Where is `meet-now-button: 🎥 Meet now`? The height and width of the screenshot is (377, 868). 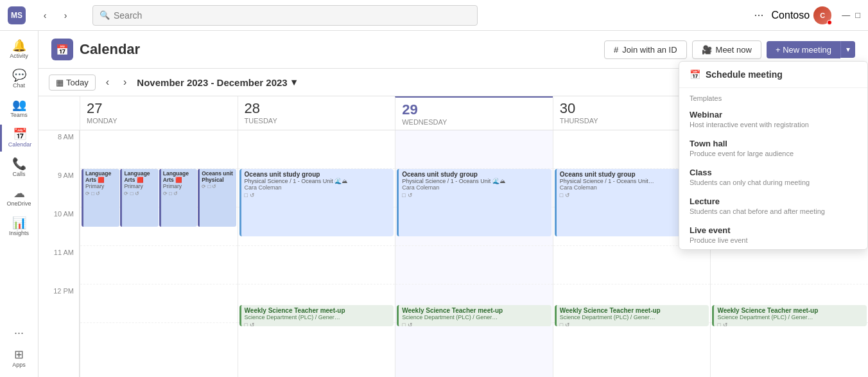 meet-now-button: 🎥 Meet now is located at coordinates (727, 50).